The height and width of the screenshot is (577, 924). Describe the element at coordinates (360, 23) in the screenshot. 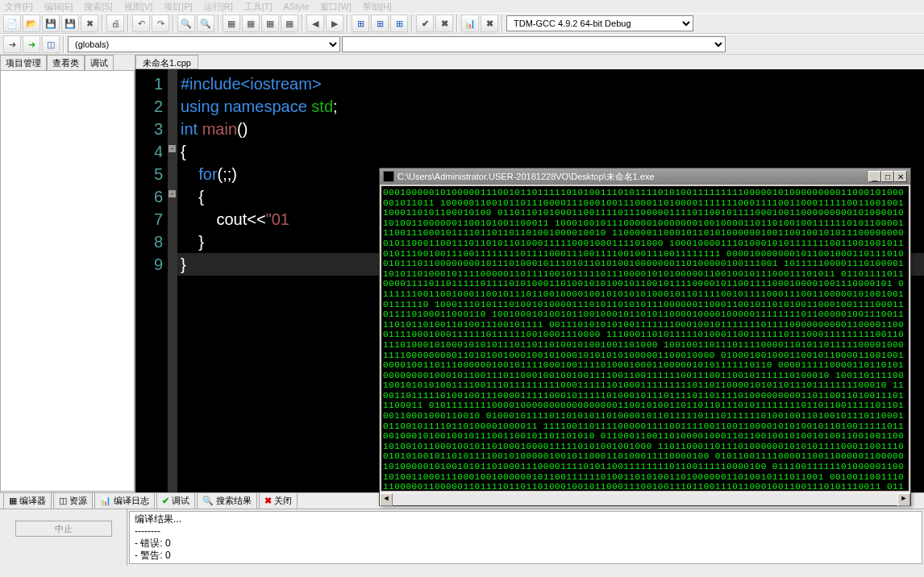

I see `grid1-button: ⊞` at that location.